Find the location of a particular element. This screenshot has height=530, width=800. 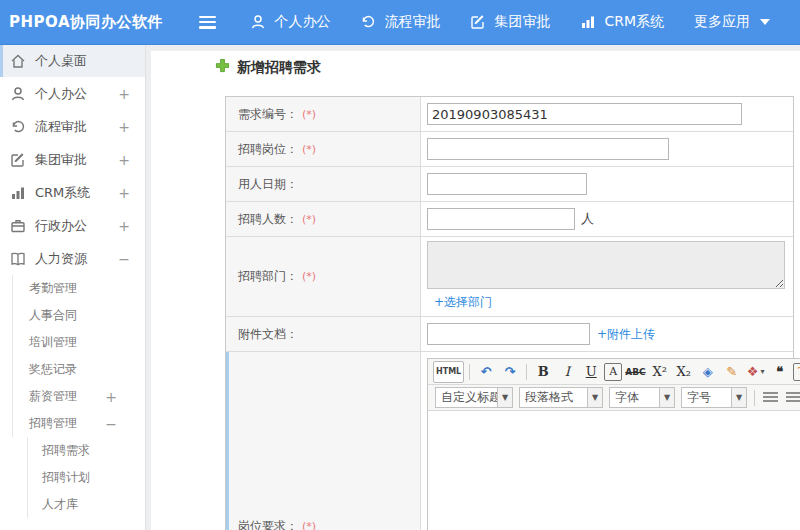

subscript-button: X₂ is located at coordinates (684, 372).